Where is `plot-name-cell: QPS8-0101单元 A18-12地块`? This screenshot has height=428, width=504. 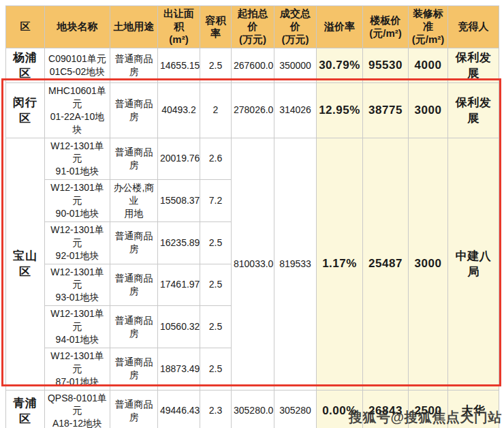
plot-name-cell: QPS8-0101单元 A18-12地块 is located at coordinates (78, 409).